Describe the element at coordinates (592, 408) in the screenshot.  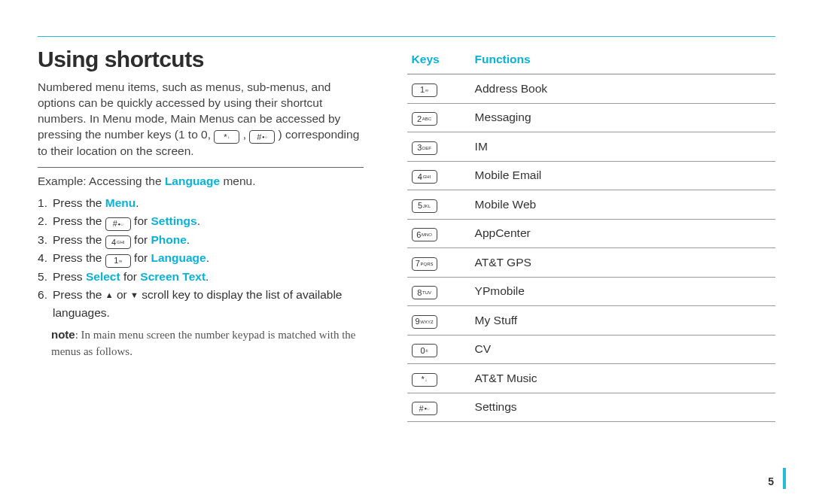
I see `table-row: #●○Settings` at that location.